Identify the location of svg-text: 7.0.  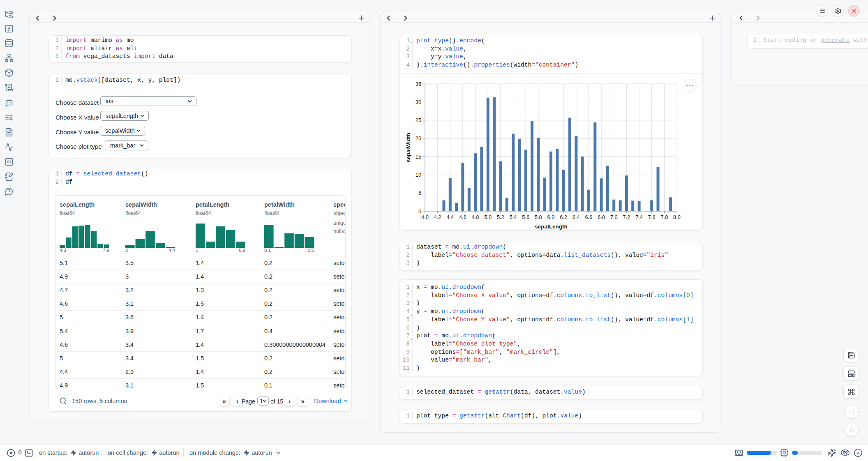
(614, 217).